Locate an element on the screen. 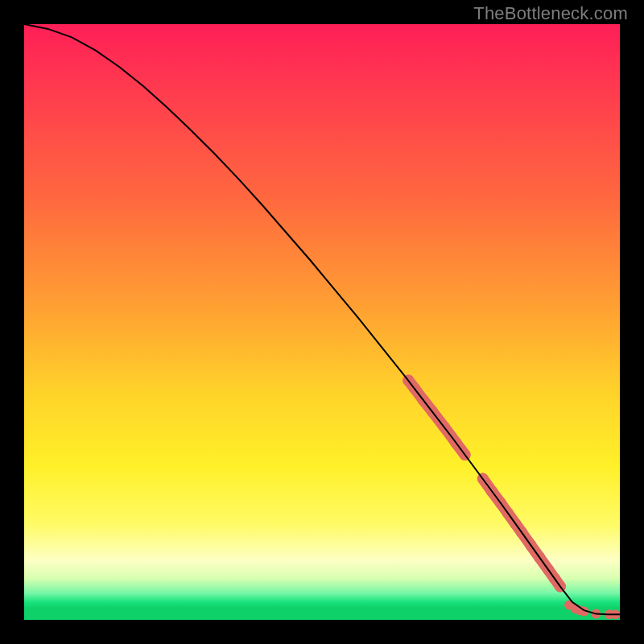 The height and width of the screenshot is (644, 644). marker-layer is located at coordinates (511, 497).